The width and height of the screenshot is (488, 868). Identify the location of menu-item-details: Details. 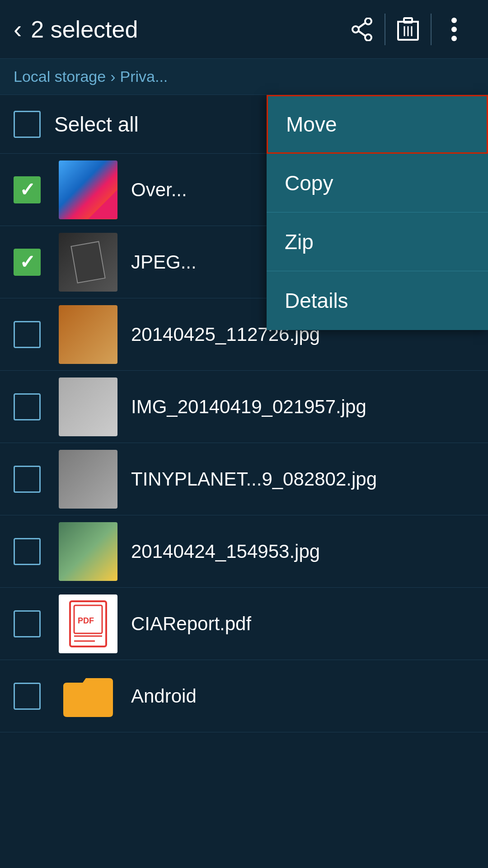
(377, 301).